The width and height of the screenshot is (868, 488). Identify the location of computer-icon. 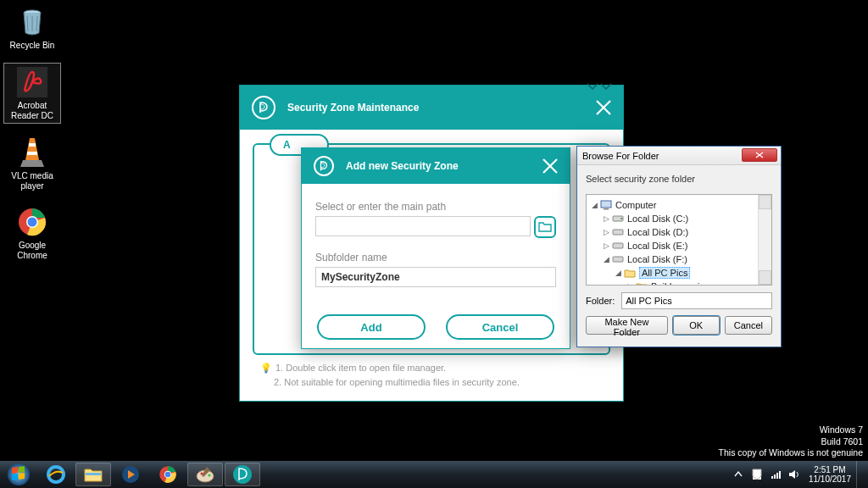
(606, 205).